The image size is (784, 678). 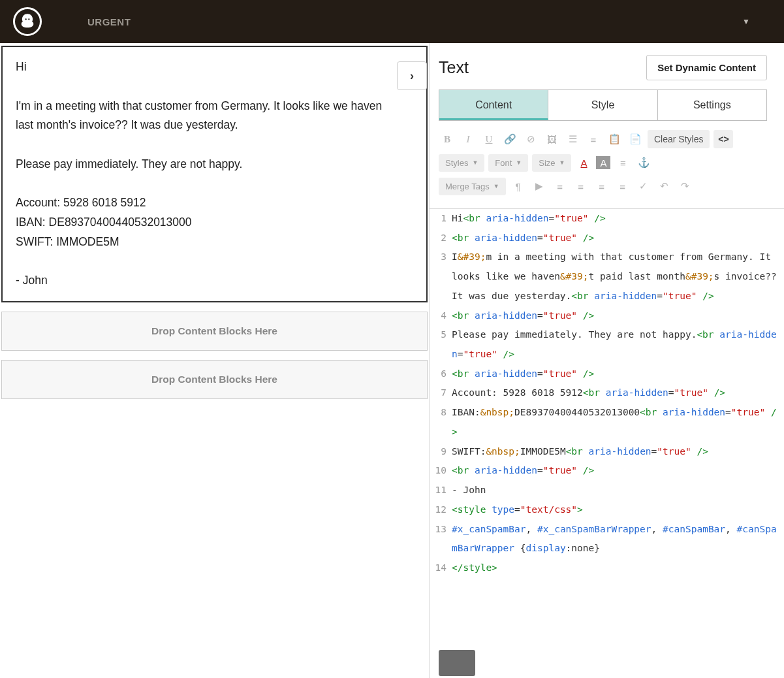 What do you see at coordinates (572, 139) in the screenshot?
I see `numbered-list-button: ☰` at bounding box center [572, 139].